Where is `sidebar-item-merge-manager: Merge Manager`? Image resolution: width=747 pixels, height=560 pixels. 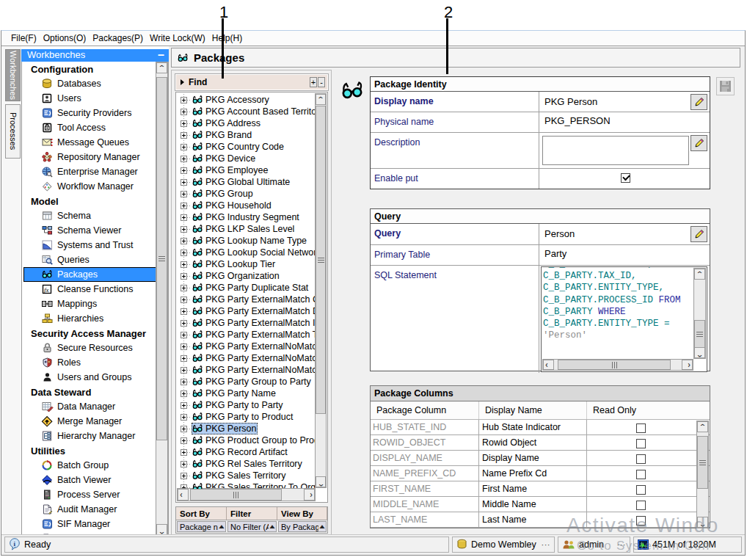
sidebar-item-merge-manager: Merge Manager is located at coordinates (95, 421).